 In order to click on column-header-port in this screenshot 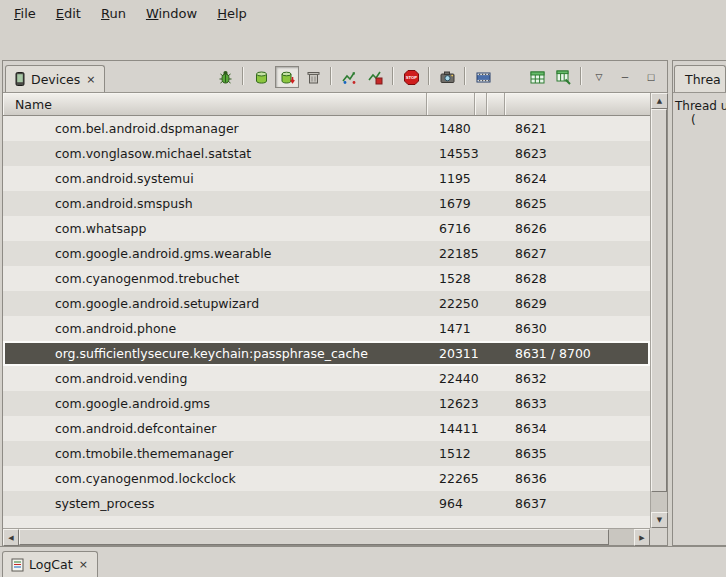, I will do `click(578, 104)`.